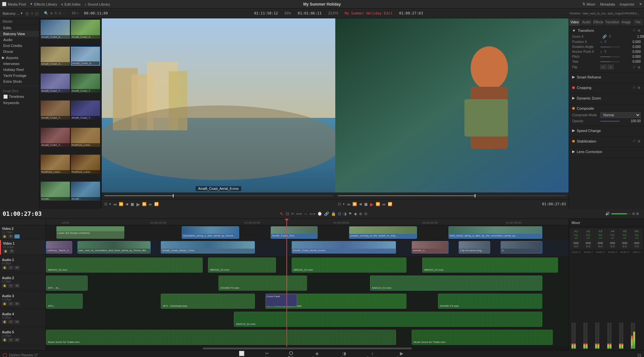 This screenshot has width=644, height=357. Describe the element at coordinates (5, 304) in the screenshot. I see `a3-lock: 🔒` at that location.